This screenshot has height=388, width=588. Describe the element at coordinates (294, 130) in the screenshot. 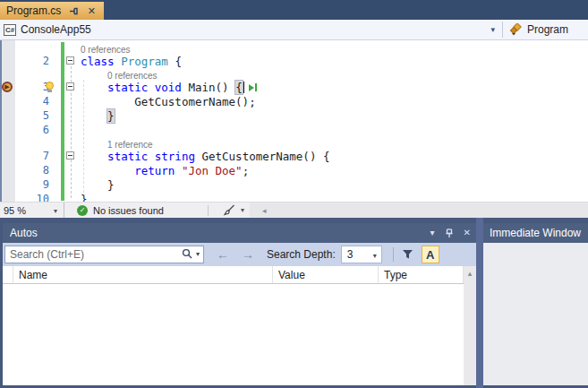

I see `code-line: 6` at that location.